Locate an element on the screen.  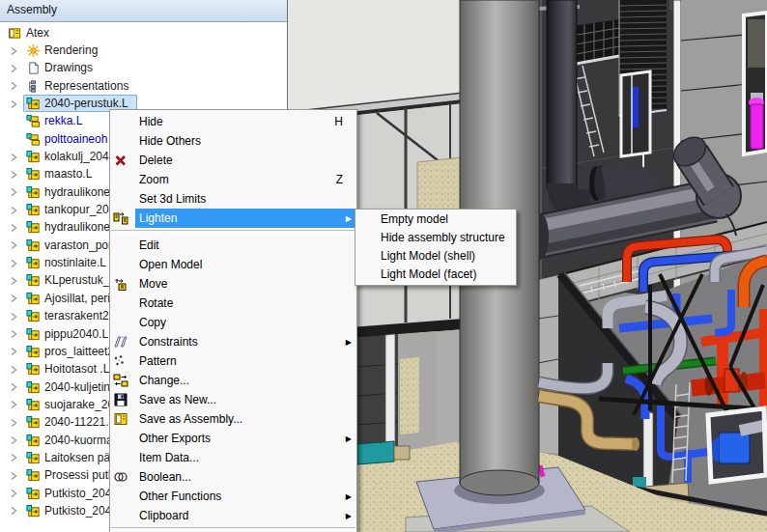
submenu-item-light-model-shell: Light Model (shell) is located at coordinates (436, 257).